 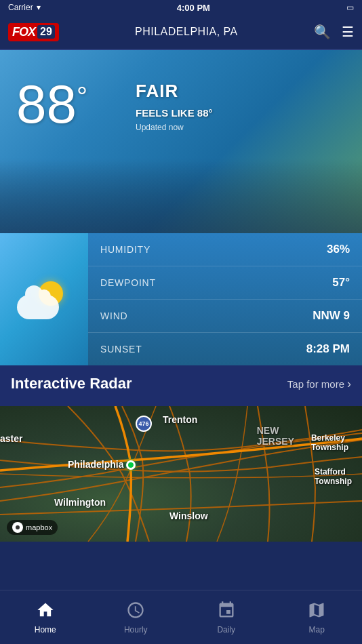 I want to click on nav-hourly: Hourly, so click(x=136, y=617).